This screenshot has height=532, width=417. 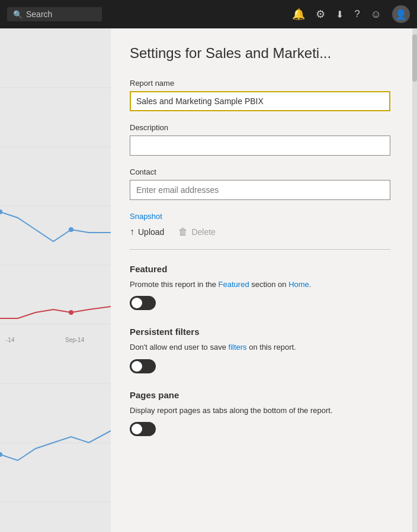 What do you see at coordinates (147, 232) in the screenshot?
I see `upload-button: ↑ Upload` at bounding box center [147, 232].